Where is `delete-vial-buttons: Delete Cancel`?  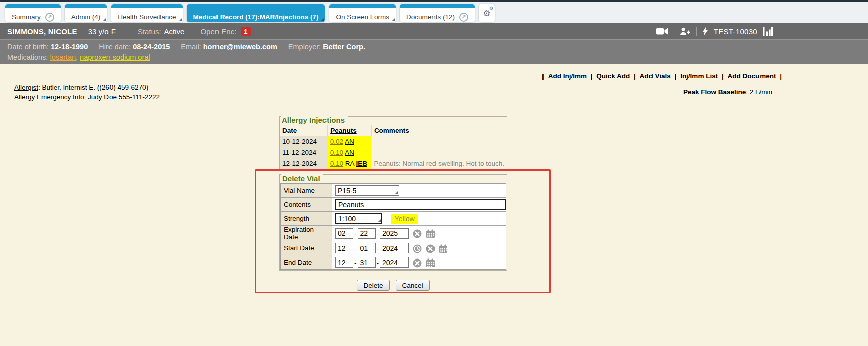
delete-vial-buttons: Delete Cancel is located at coordinates (393, 285).